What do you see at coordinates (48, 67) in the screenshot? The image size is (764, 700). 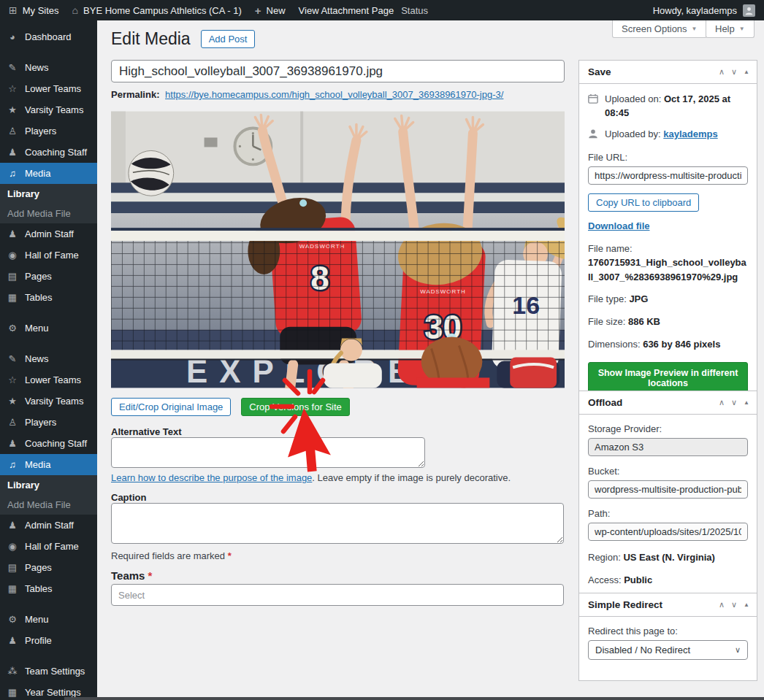 I see `sidebar-item-news: ✎ News` at bounding box center [48, 67].